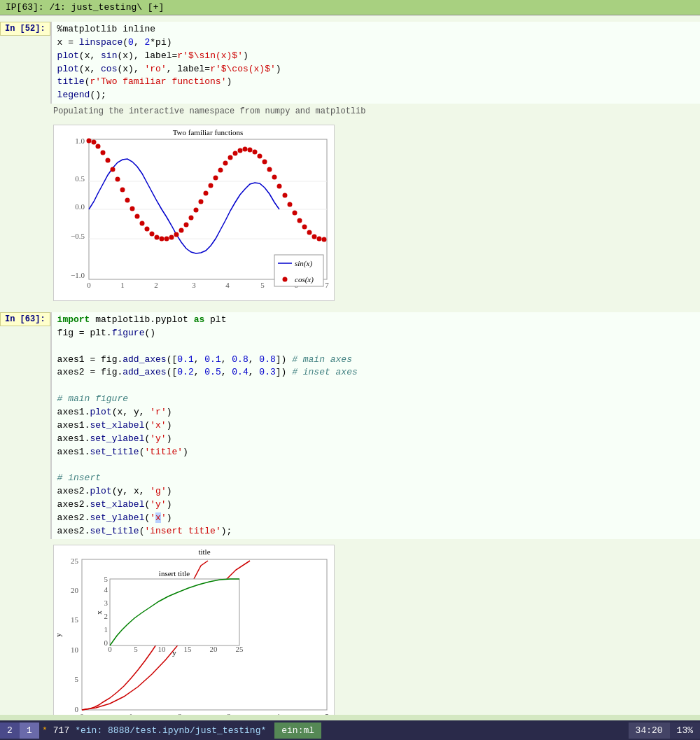  What do you see at coordinates (376, 63) in the screenshot?
I see `cell-1-code: %matplotlib inline x = linspace(0, 2*pi)…` at bounding box center [376, 63].